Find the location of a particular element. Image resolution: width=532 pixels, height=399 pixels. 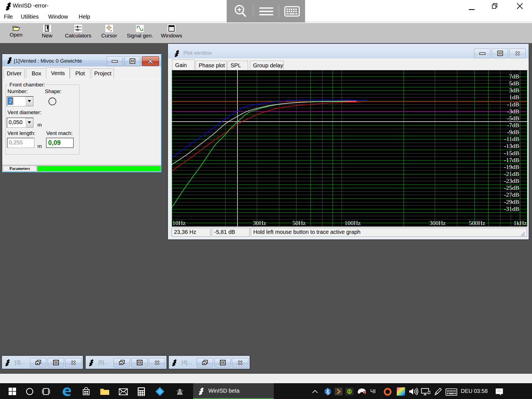

svg-text: -17dB is located at coordinates (511, 160).